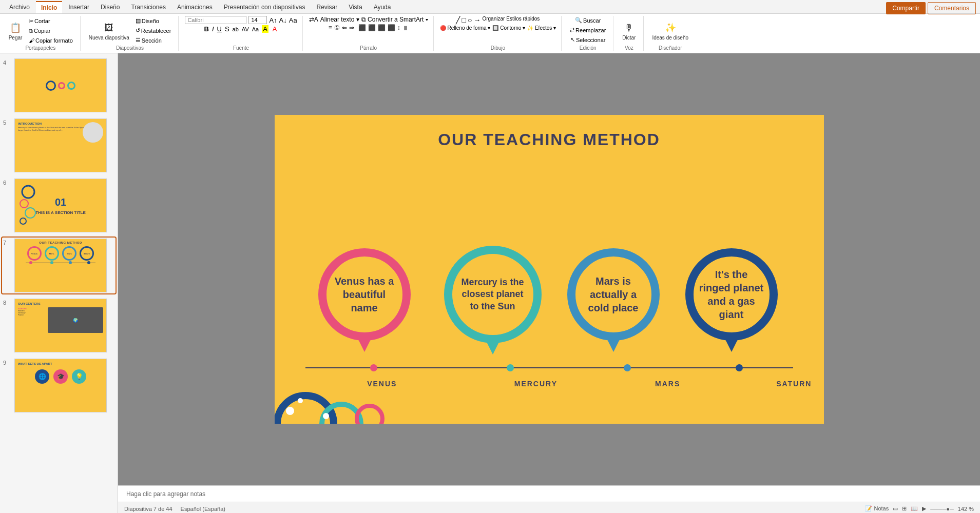 This screenshot has height=513, width=980. Describe the element at coordinates (51, 41) in the screenshot. I see `format-painter-button: 🖌 Copiar formato` at that location.